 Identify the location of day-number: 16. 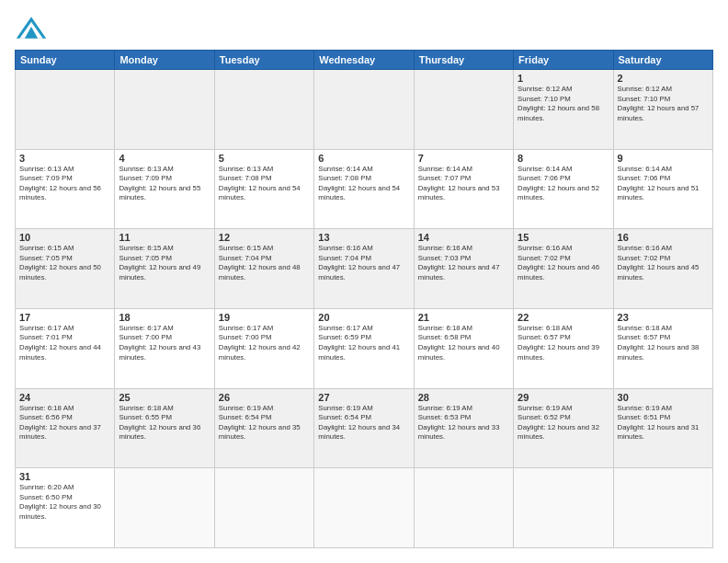
(664, 237).